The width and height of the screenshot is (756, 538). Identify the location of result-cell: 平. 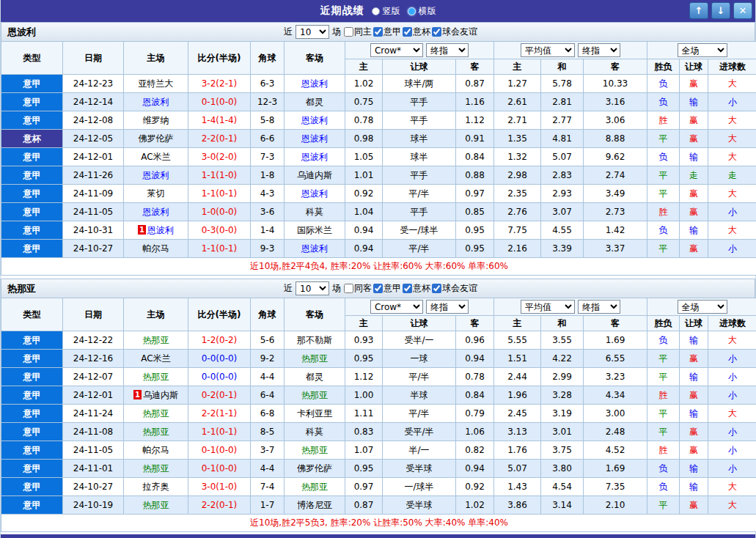
(664, 359).